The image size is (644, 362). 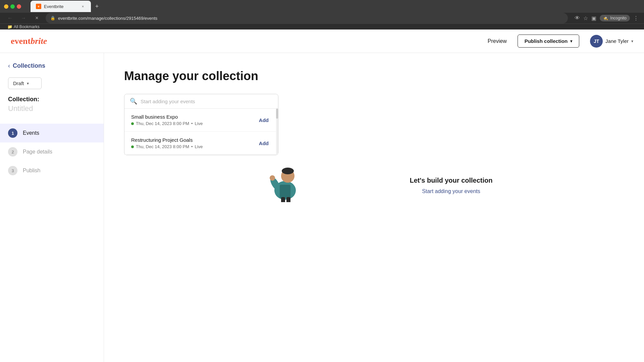 What do you see at coordinates (29, 41) in the screenshot?
I see `eventbrite-logo: eventbrite` at bounding box center [29, 41].